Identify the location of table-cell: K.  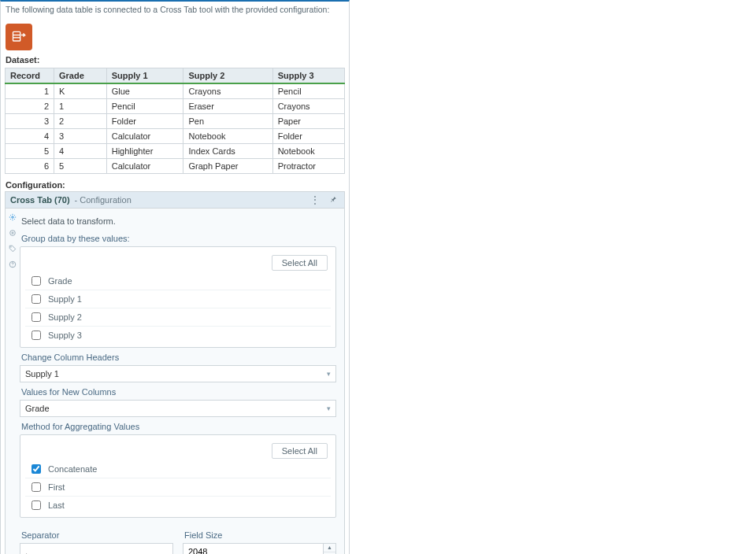
(80, 91).